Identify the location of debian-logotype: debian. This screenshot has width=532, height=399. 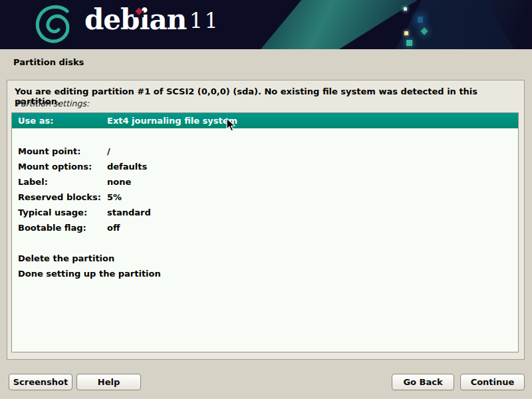
(136, 20).